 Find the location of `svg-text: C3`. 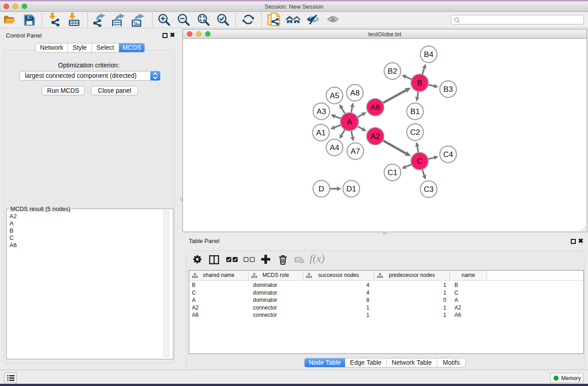

svg-text: C3 is located at coordinates (429, 189).